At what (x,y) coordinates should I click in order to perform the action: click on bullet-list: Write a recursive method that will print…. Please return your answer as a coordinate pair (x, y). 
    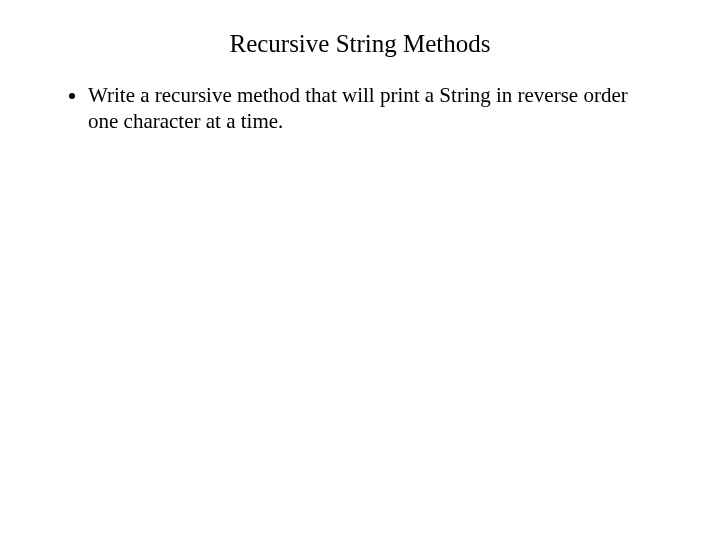
    Looking at the image, I should click on (360, 108).